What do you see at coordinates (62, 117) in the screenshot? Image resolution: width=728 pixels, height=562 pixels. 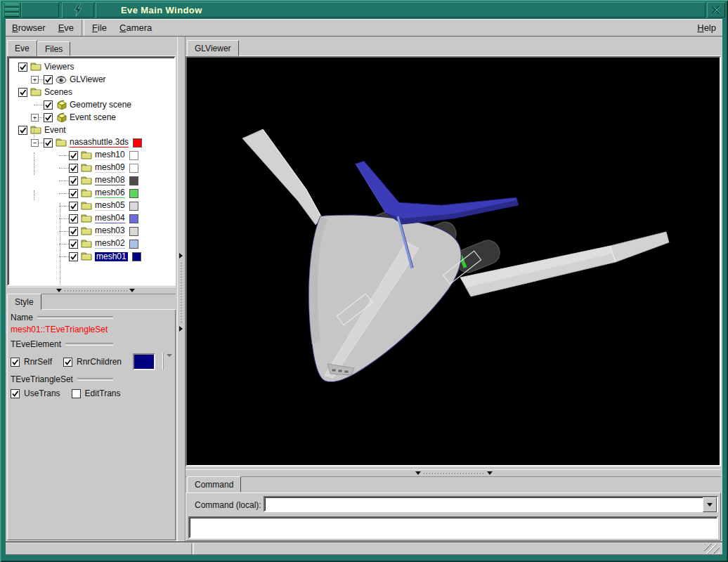 I see `cube-icon` at bounding box center [62, 117].